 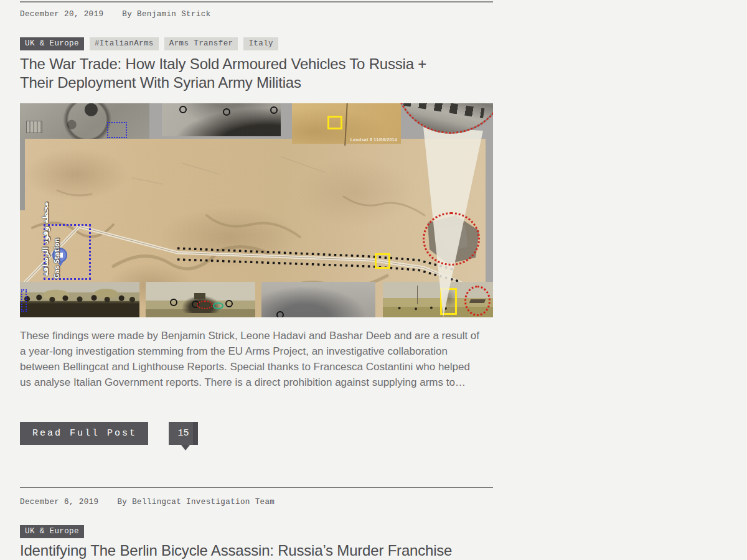 I want to click on comment-count: 15, so click(x=184, y=433).